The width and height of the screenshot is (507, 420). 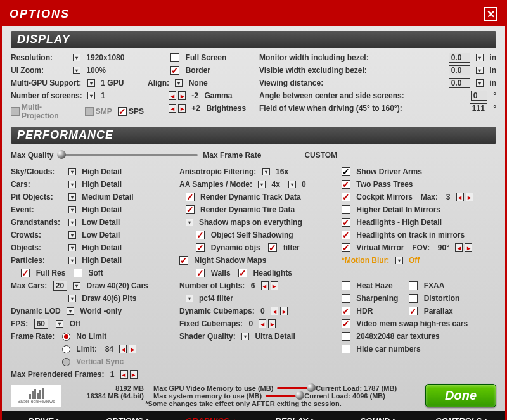 What do you see at coordinates (132, 349) in the screenshot?
I see `limit-up` at bounding box center [132, 349].